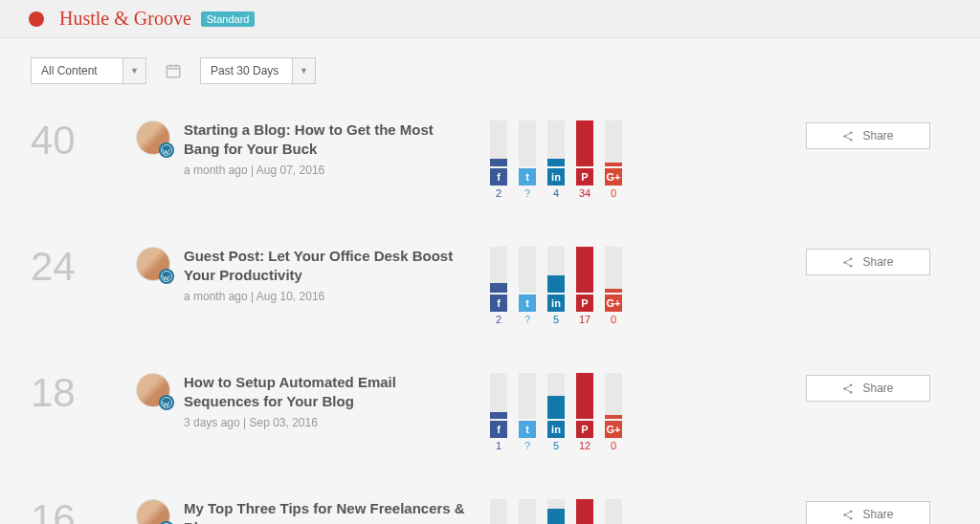 This screenshot has width=980, height=524. I want to click on share-bar-linkedin: in 5, so click(556, 286).